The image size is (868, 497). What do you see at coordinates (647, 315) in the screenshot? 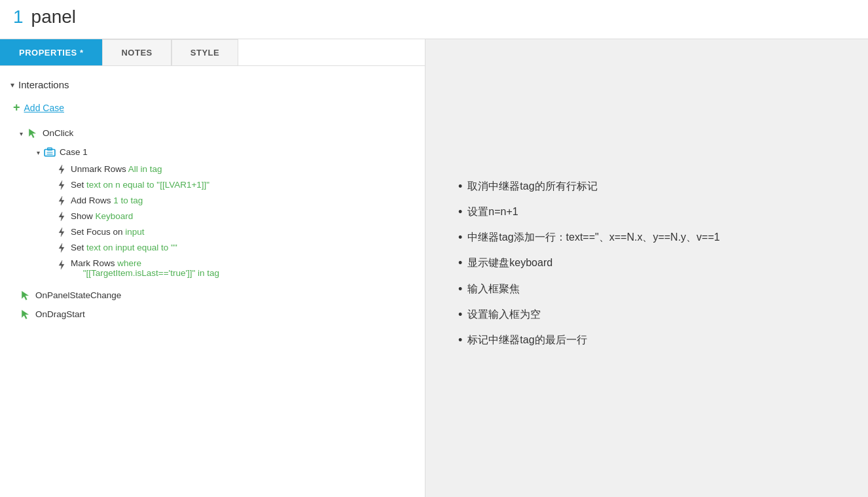
I see `note-item-6: • 设置输入框为空` at bounding box center [647, 315].